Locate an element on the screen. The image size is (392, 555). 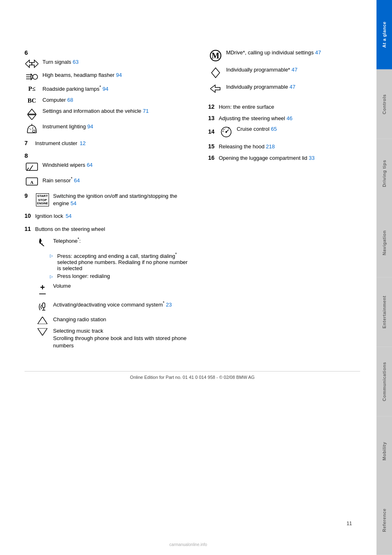
section-14-num: 14 is located at coordinates (212, 132).